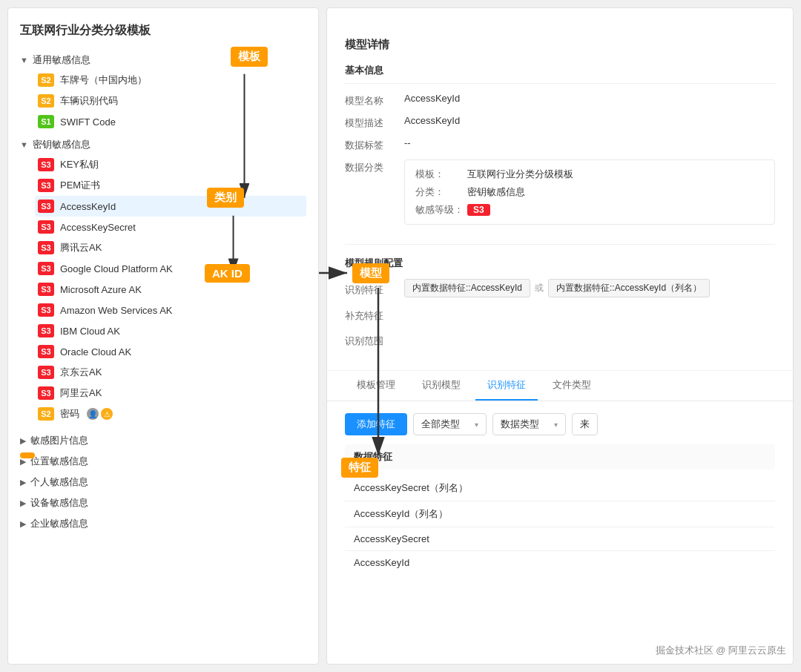 The height and width of the screenshot is (672, 801). Describe the element at coordinates (79, 165) in the screenshot. I see `item-label: KEY私钥` at that location.